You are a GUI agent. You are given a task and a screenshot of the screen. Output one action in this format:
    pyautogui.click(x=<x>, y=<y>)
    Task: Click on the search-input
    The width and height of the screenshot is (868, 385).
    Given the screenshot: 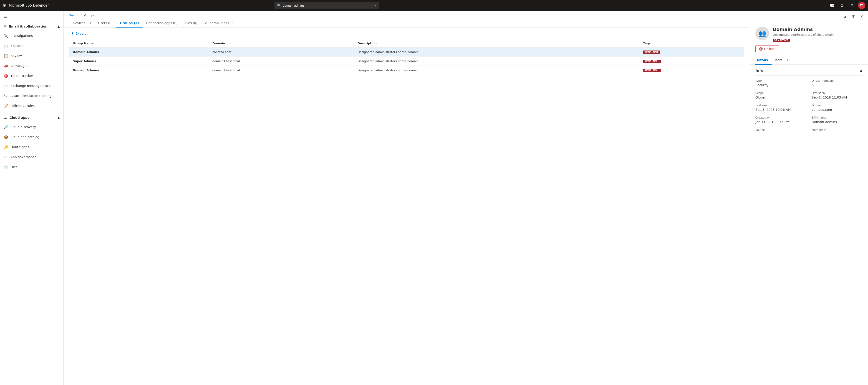 What is the action you would take?
    pyautogui.click(x=328, y=5)
    